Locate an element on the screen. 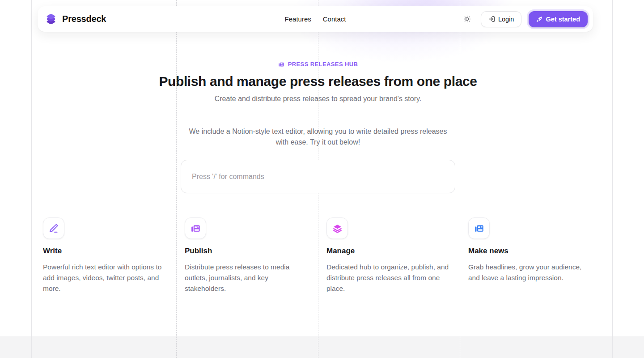 The width and height of the screenshot is (644, 358). footer-band is located at coordinates (322, 347).